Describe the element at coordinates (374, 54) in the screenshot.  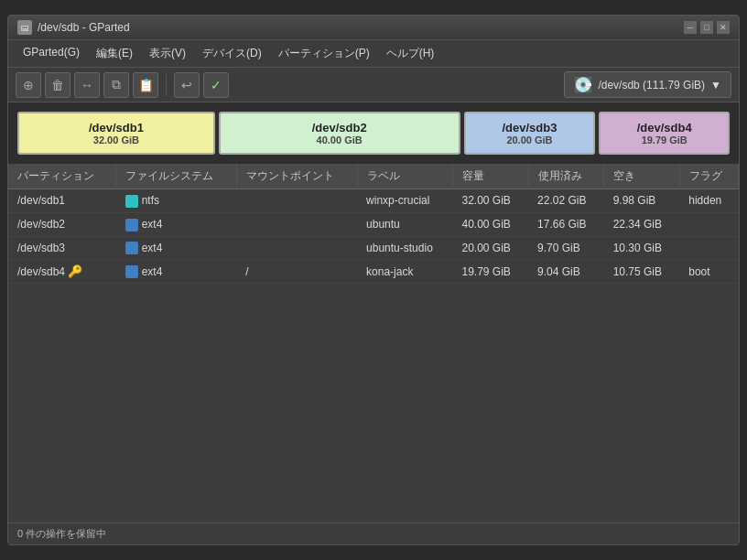
I see `menubar: GParted(G) 編集(E) 表示(V) デバイス(D) パーティション(P…` at that location.